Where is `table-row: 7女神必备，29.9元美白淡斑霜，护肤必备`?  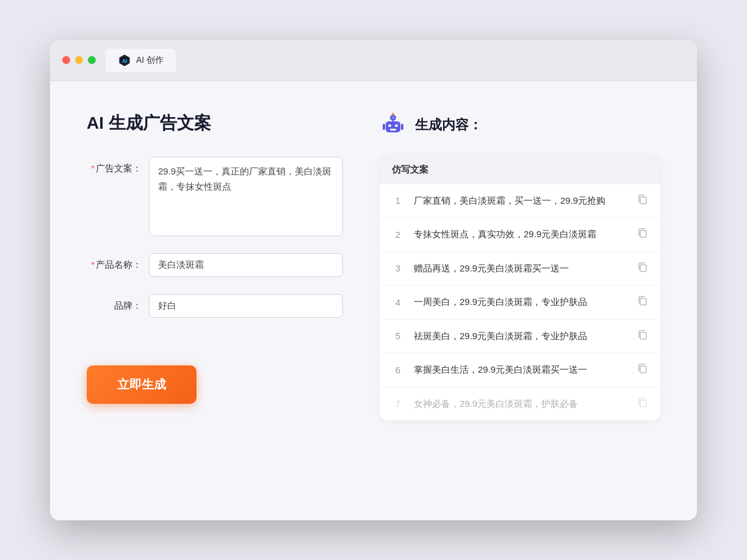 table-row: 7女神必备，29.9元美白淡斑霜，护肤必备 is located at coordinates (520, 404).